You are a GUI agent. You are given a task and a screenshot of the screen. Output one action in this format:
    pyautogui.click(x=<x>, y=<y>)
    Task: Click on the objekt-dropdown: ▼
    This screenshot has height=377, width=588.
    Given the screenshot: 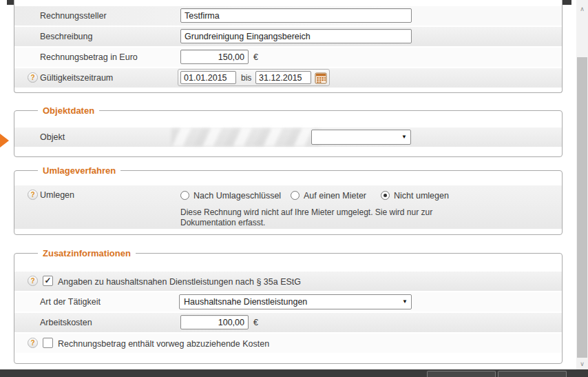 What is the action you would take?
    pyautogui.click(x=361, y=137)
    